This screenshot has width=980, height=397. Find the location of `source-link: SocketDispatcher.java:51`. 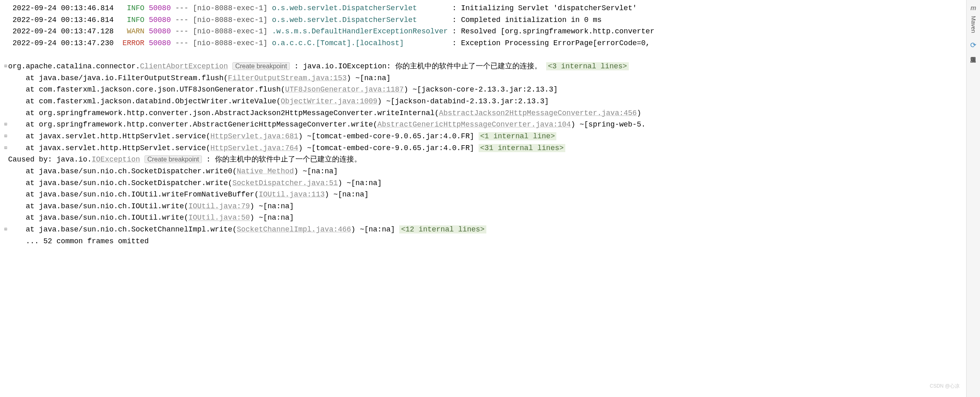

source-link: SocketDispatcher.java:51 is located at coordinates (285, 183).